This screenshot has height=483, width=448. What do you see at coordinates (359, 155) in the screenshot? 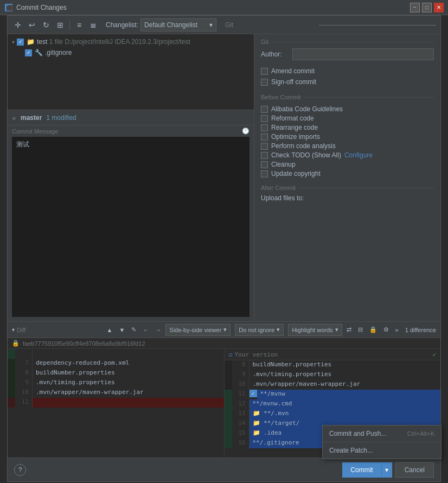
I see `configure-link: Configure` at bounding box center [359, 155].